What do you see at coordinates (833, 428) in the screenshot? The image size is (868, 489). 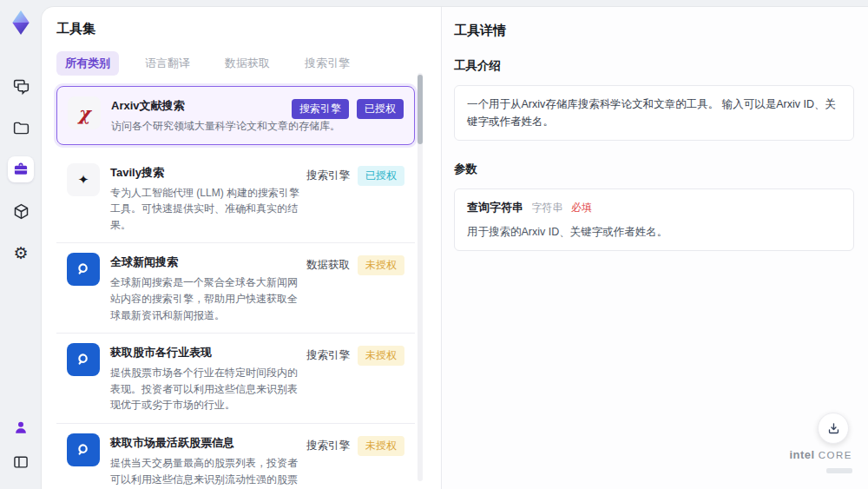 I see `download-button` at bounding box center [833, 428].